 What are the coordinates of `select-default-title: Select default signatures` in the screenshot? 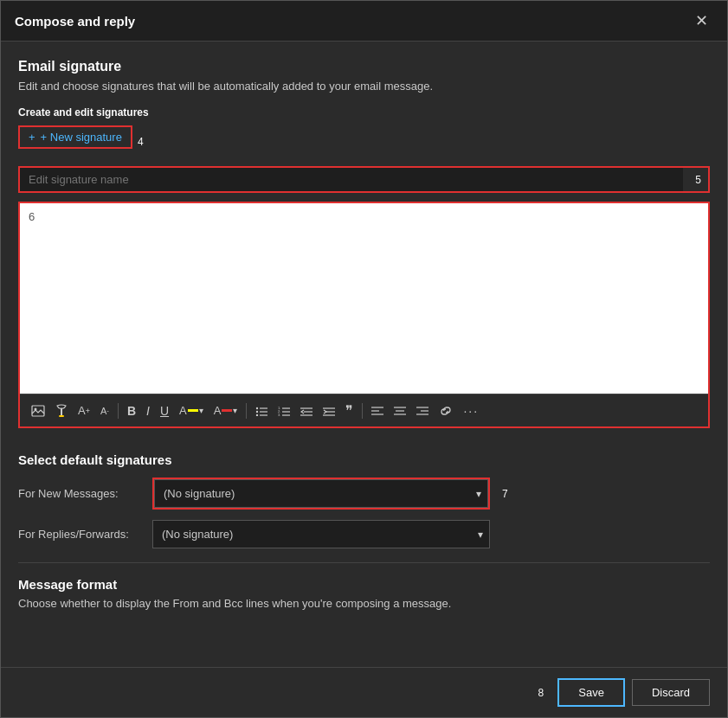 It's located at (364, 460).